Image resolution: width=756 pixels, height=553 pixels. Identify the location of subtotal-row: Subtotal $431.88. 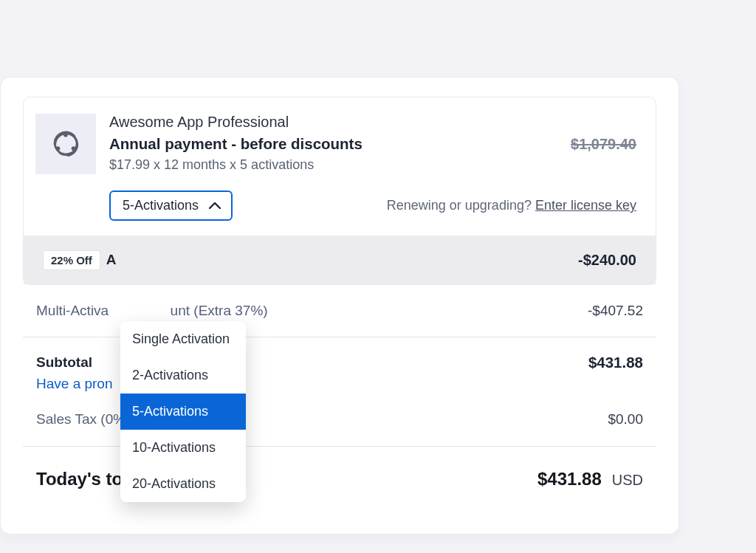
(340, 357).